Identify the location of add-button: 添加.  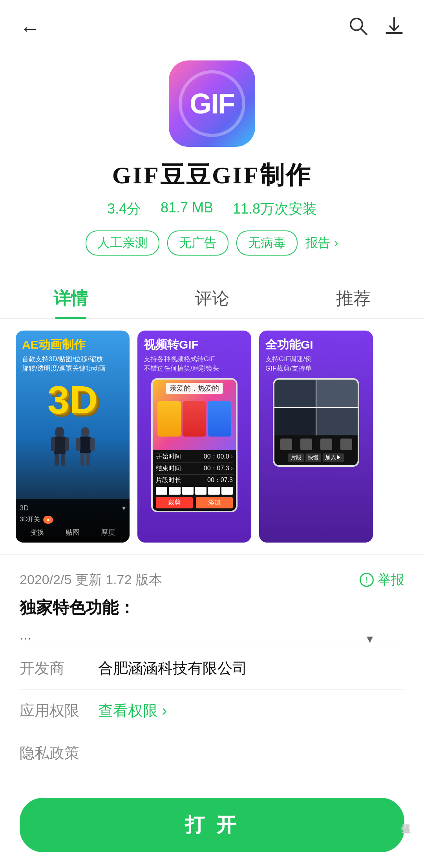
(214, 503).